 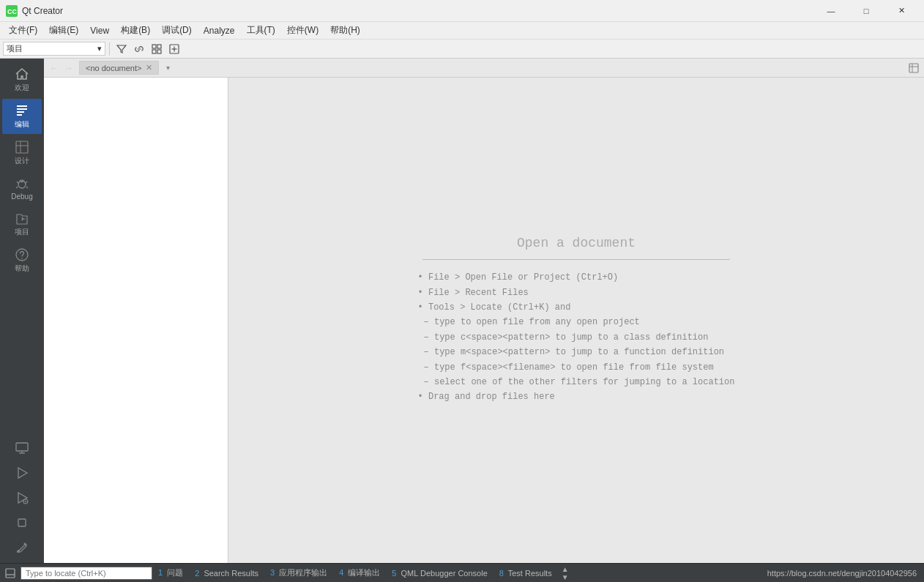 I want to click on bottom-tabs-arrow: ▲▼, so click(x=565, y=573).